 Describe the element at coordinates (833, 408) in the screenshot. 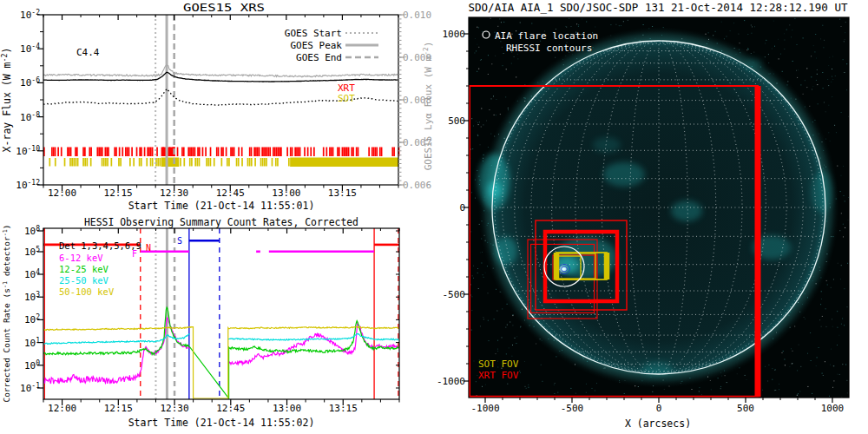

I see `aia-x-tick-label: 1000` at that location.